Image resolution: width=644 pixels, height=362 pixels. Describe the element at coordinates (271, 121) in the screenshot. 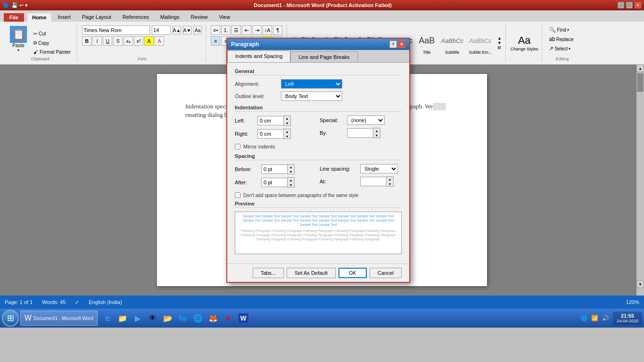

I see `left-value-input` at that location.